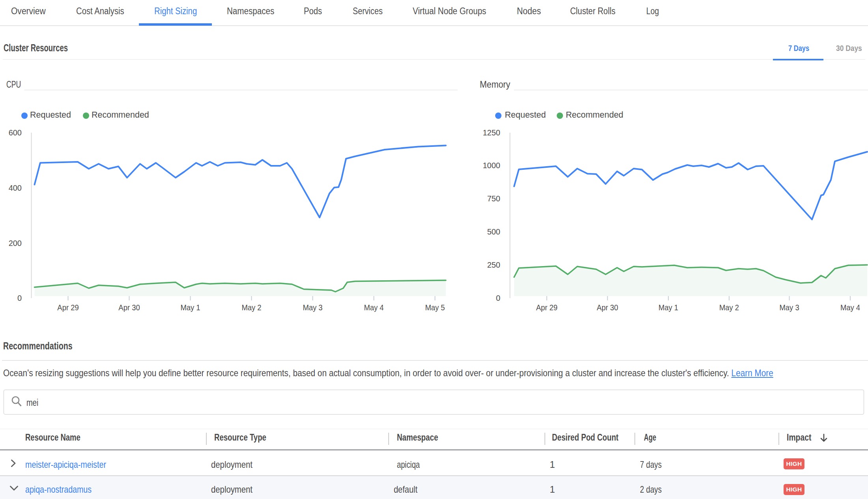 This screenshot has width=868, height=499. I want to click on svg-text: 1250, so click(492, 133).